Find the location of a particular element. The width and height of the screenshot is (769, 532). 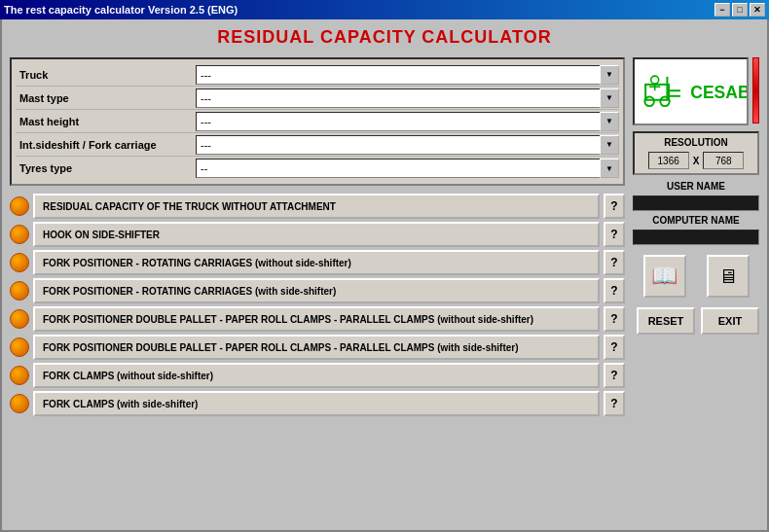

screen-icon-button: 🖥 is located at coordinates (728, 276).